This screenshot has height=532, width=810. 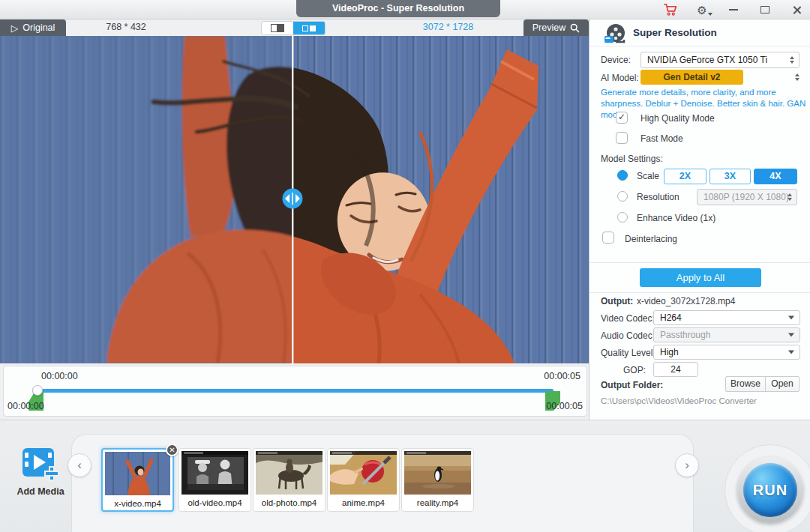 What do you see at coordinates (747, 197) in the screenshot?
I see `resolution-select: 1080P (1920 X 1080)` at bounding box center [747, 197].